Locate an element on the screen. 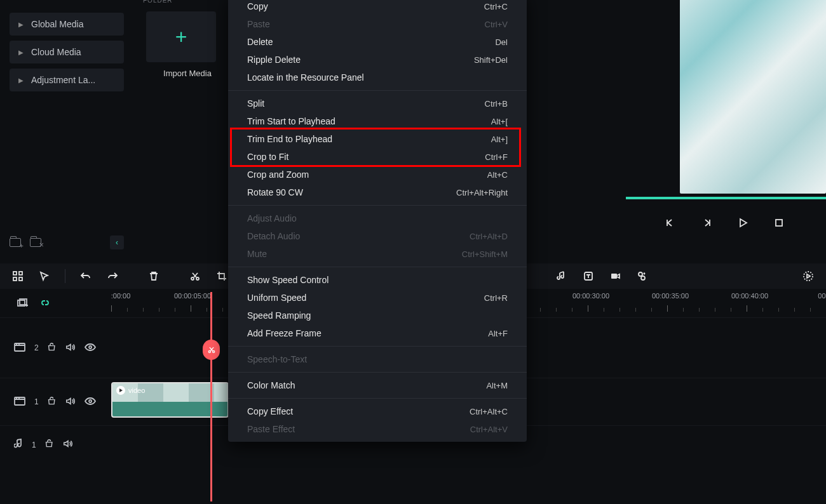 This screenshot has width=826, height=504. stop-button is located at coordinates (779, 223).